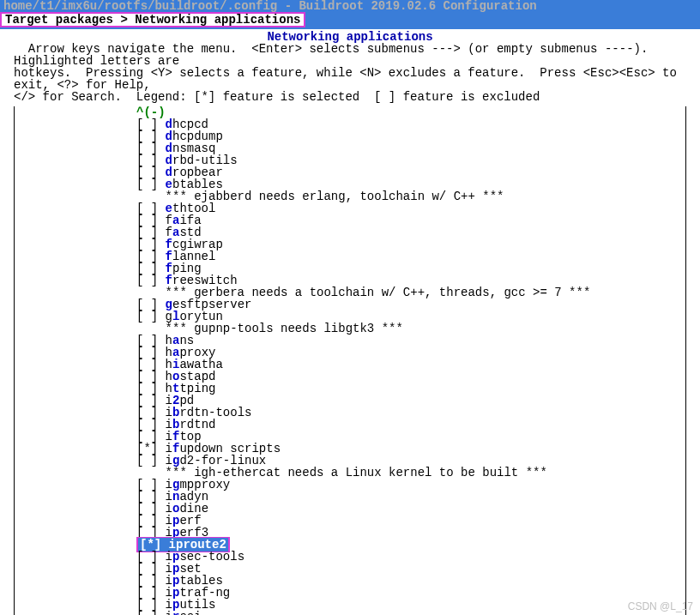  I want to click on menu-item: [ ] hostapd, so click(411, 377).